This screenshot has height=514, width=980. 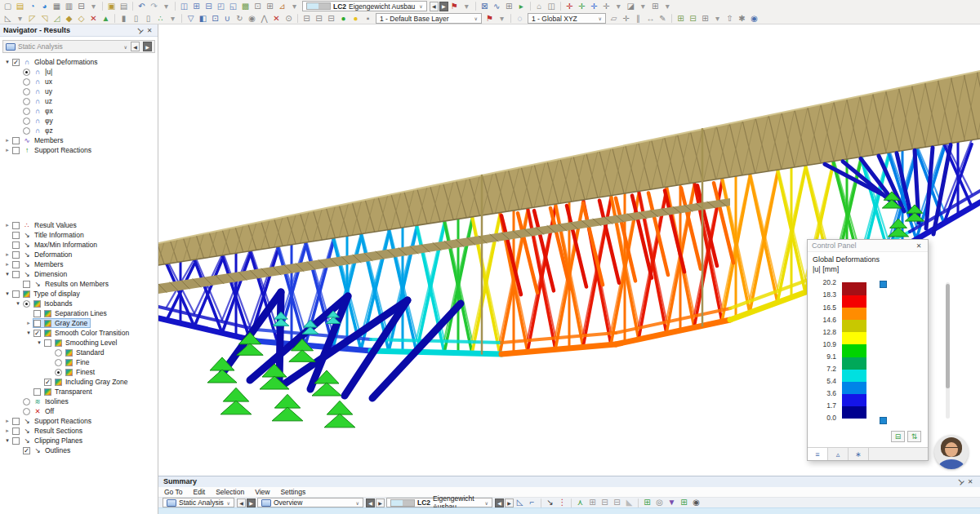 What do you see at coordinates (668, 7) in the screenshot?
I see `tables-caret-icon: ▾` at bounding box center [668, 7].